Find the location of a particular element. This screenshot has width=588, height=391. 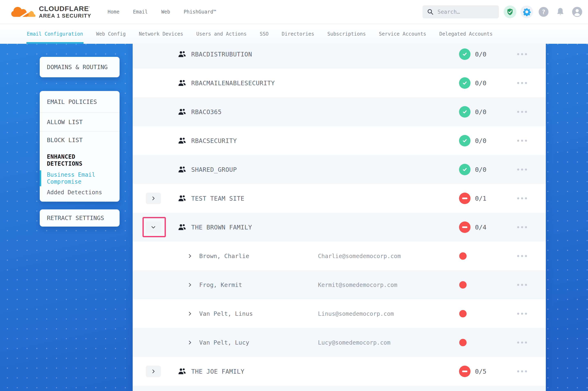

tab-directories: Directories is located at coordinates (298, 34).